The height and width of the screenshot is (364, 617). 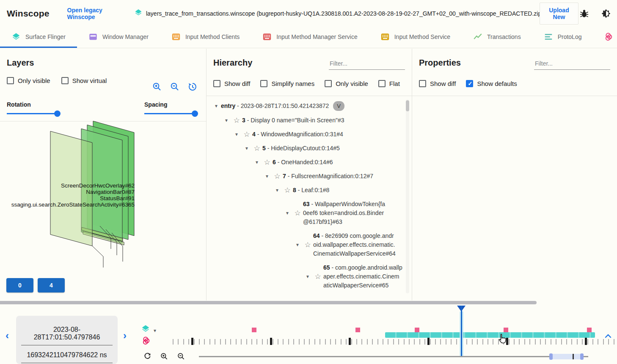 I want to click on dark-mode-toggle-icon, so click(x=606, y=14).